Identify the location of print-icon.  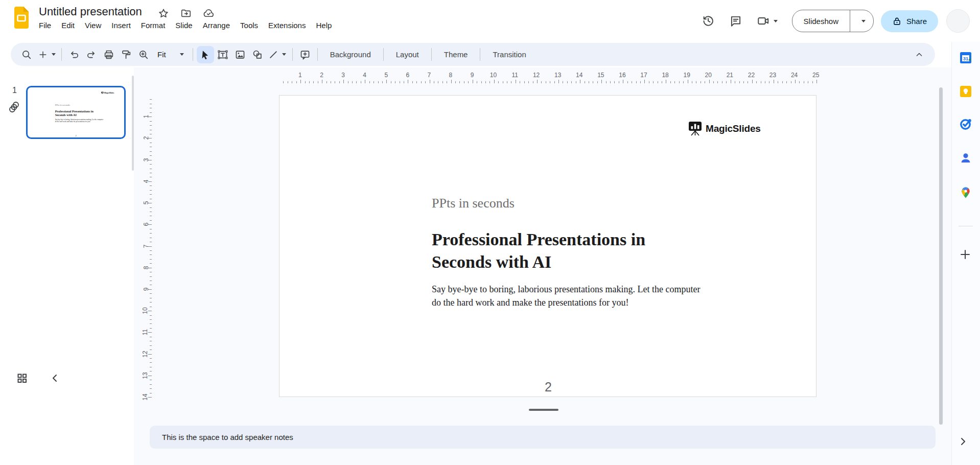
(109, 55).